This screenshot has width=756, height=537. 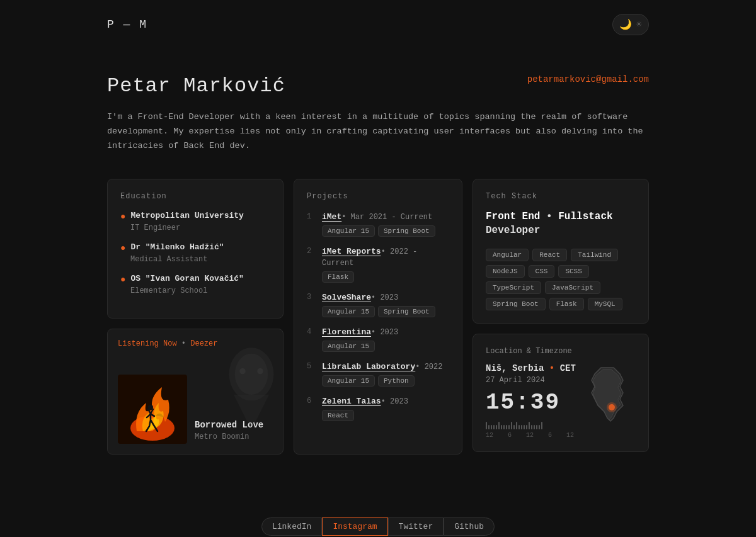 What do you see at coordinates (515, 304) in the screenshot?
I see `tech-tag-springboot: Spring Boot` at bounding box center [515, 304].